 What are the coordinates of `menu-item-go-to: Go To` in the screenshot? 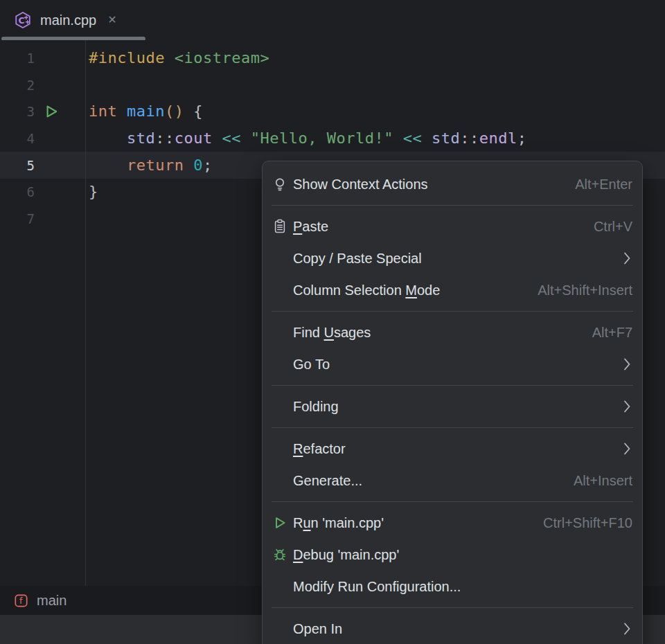 It's located at (452, 364).